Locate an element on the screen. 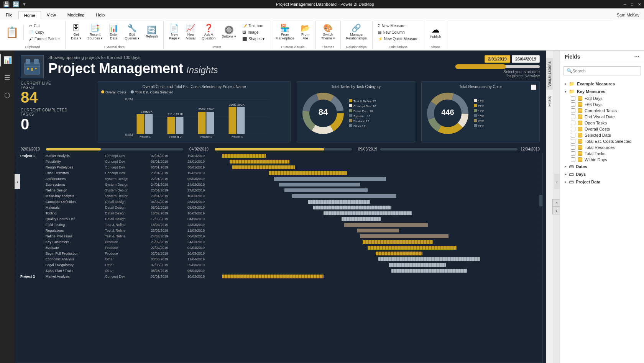 The height and width of the screenshot is (363, 644). edit-queries-button: 🔧EditQueries ▾ is located at coordinates (132, 32).